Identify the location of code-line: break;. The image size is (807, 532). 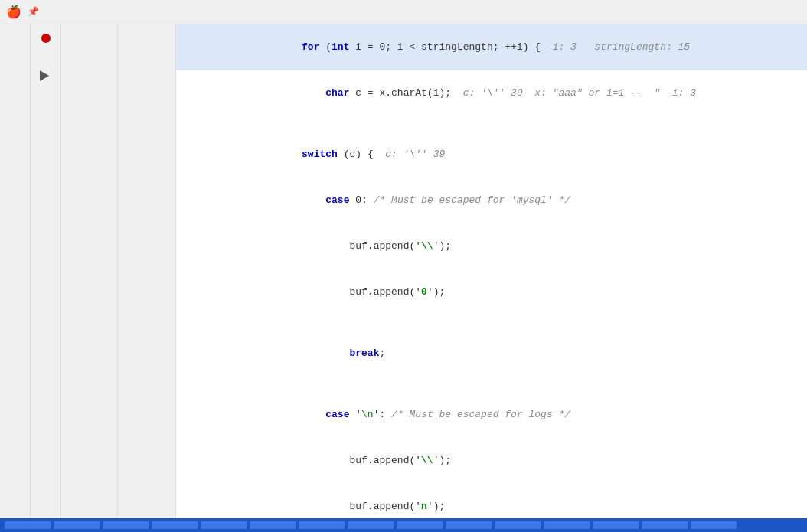
(492, 354).